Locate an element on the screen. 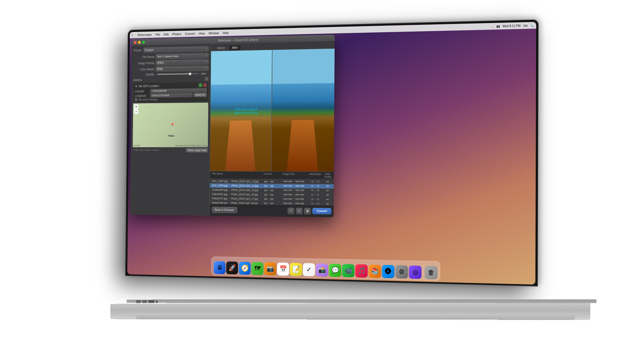  gps-cancel-button: ✕ is located at coordinates (205, 85).